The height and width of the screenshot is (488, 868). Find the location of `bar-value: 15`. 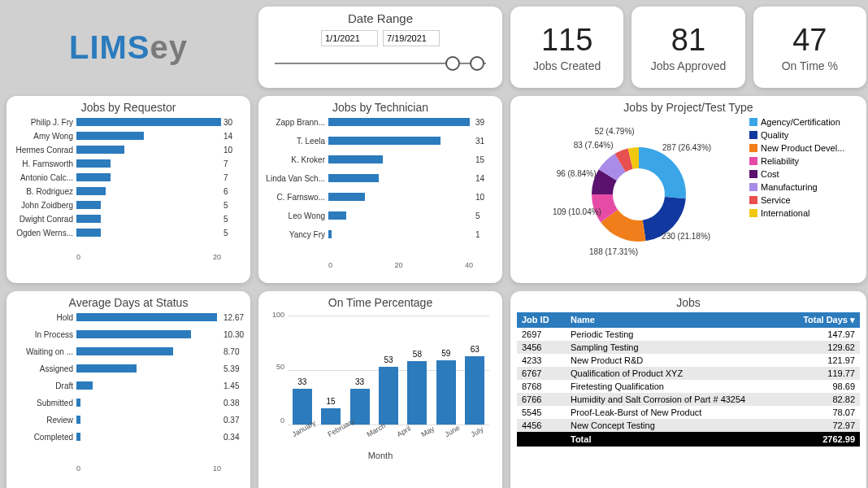

bar-value: 15 is located at coordinates (331, 402).